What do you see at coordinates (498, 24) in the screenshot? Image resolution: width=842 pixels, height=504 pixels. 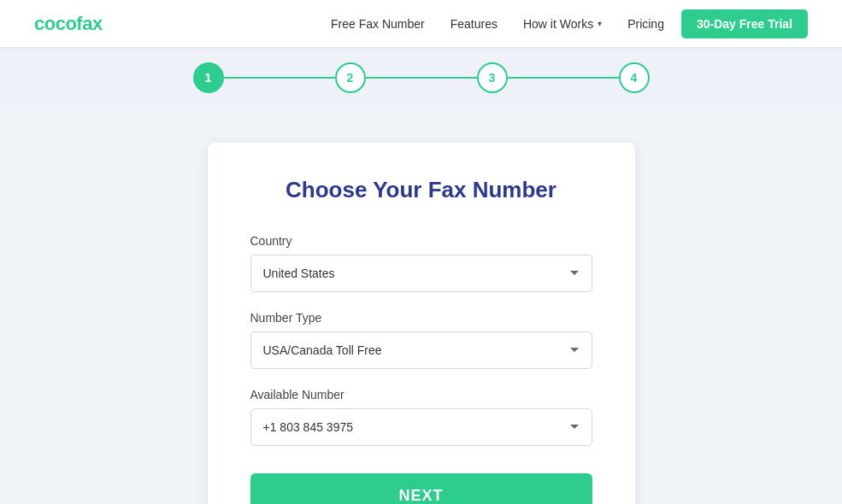 I see `nav-links: Free Fax Number Features How it Works ▾ …` at bounding box center [498, 24].